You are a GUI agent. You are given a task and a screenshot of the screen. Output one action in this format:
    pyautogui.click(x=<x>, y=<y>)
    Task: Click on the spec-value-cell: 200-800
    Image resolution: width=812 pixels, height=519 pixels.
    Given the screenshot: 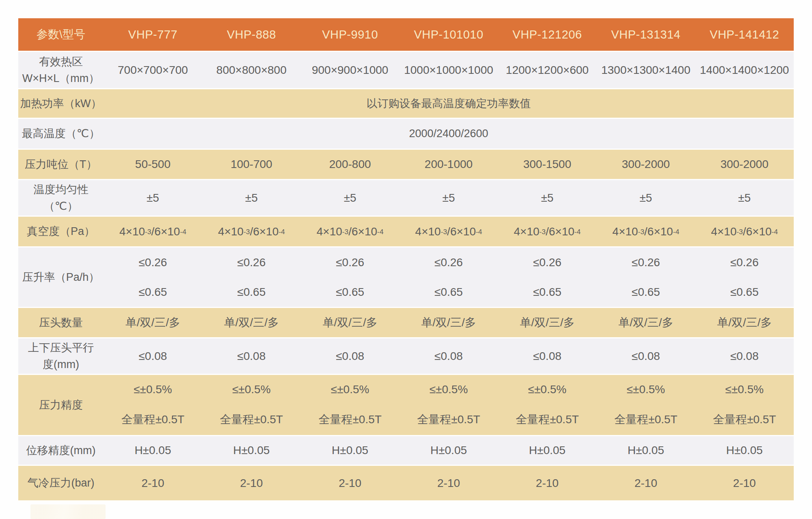 What is the action you would take?
    pyautogui.click(x=350, y=164)
    